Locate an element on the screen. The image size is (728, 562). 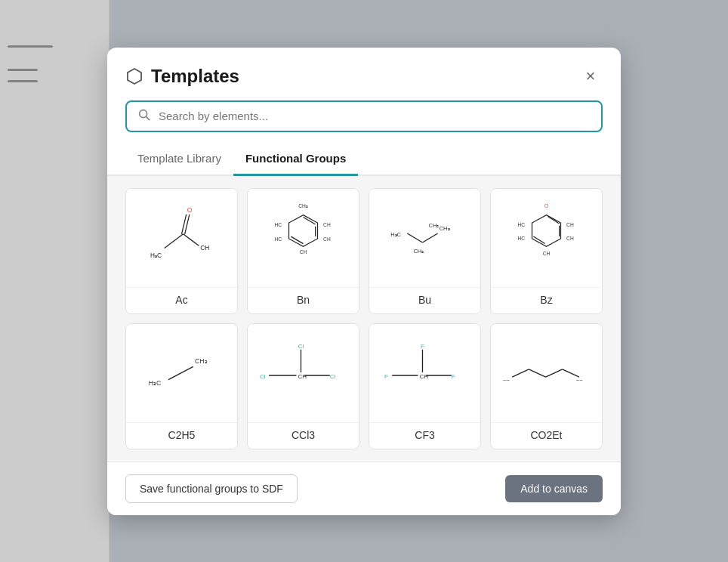
molecule-card-co2et: ~~ ~~ CO2Et is located at coordinates (547, 387).